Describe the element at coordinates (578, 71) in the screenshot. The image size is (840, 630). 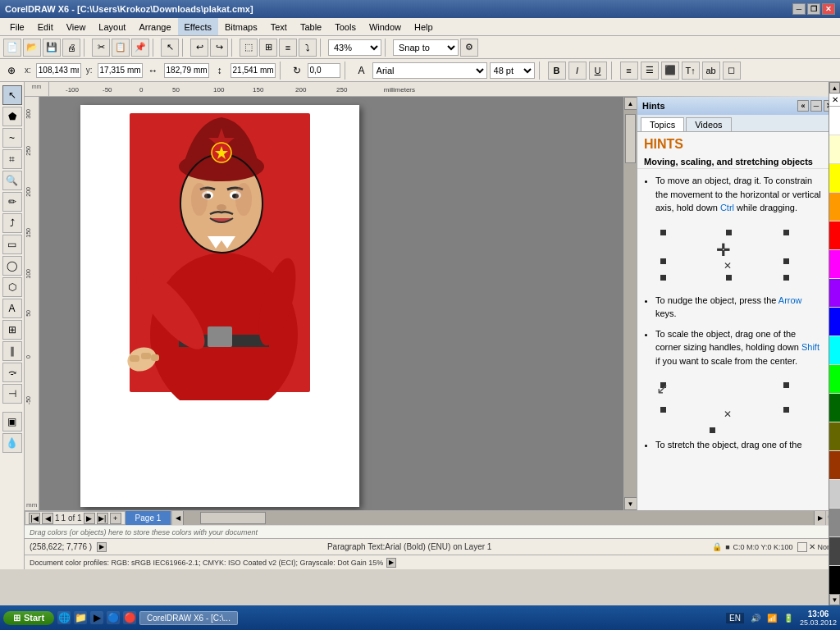
I see `italic-button: I` at that location.